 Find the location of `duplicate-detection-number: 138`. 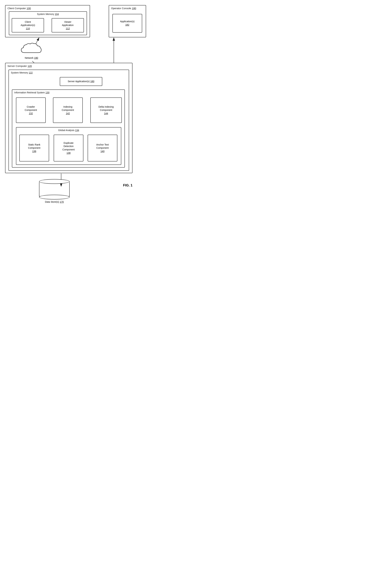

duplicate-detection-number: 138 is located at coordinates (68, 153).